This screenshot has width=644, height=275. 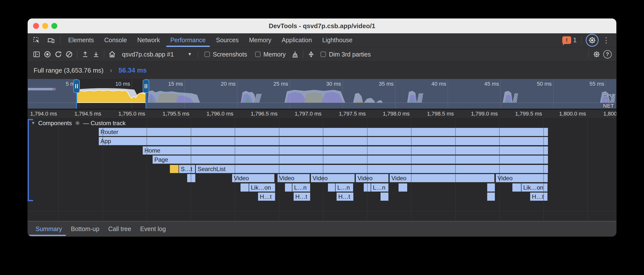 What do you see at coordinates (45, 26) in the screenshot?
I see `minimize-window-button` at bounding box center [45, 26].